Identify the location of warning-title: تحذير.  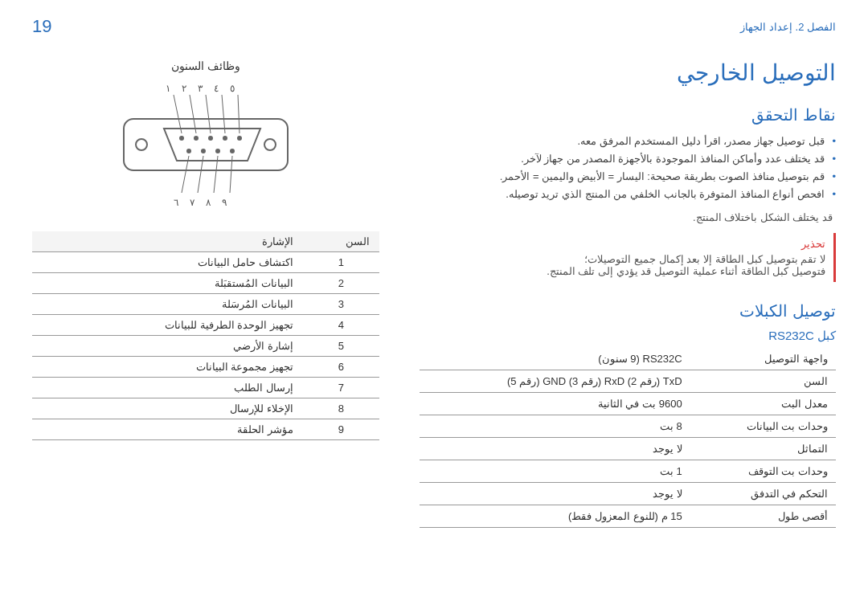
(627, 244).